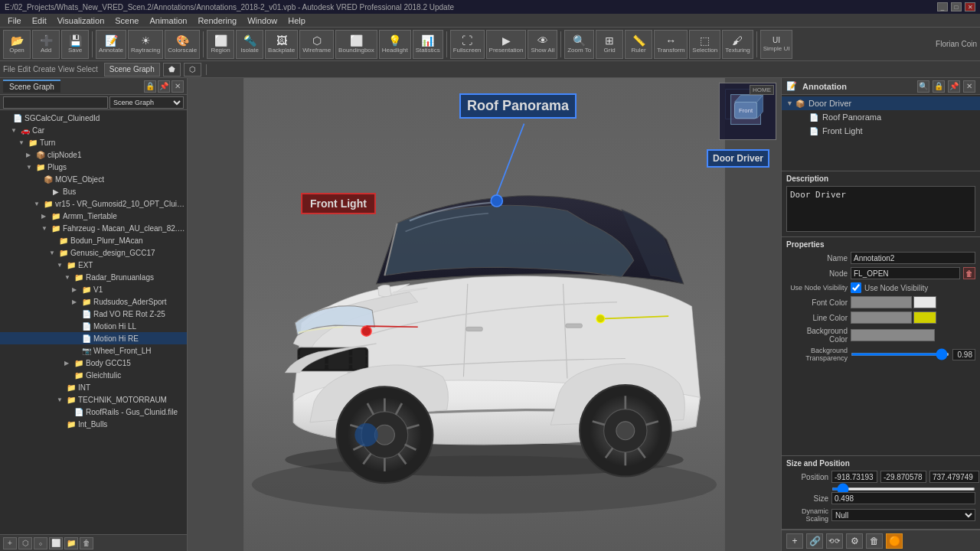 This screenshot has height=551, width=980. I want to click on sg-tree-item-bodun: 📁Bodun_Plunr_MAcan, so click(93, 240).